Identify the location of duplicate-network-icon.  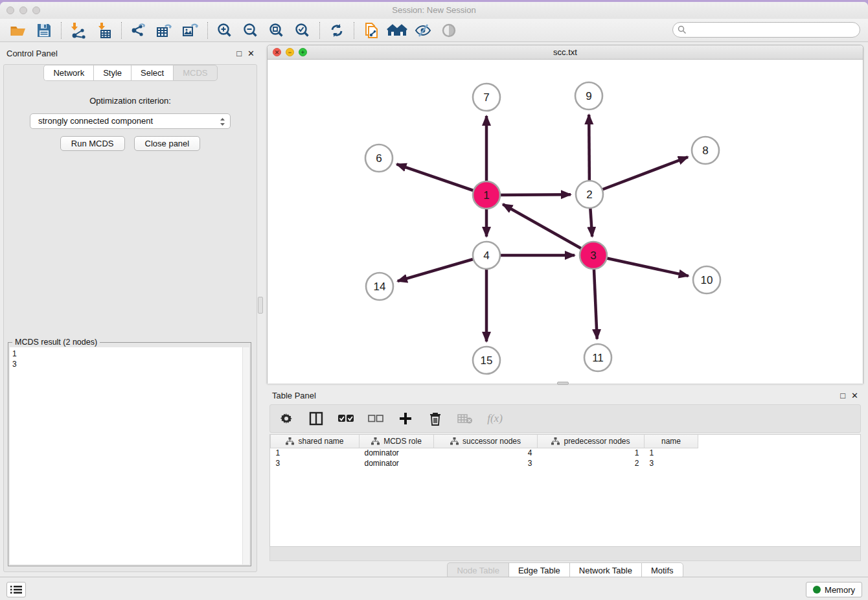
(371, 30).